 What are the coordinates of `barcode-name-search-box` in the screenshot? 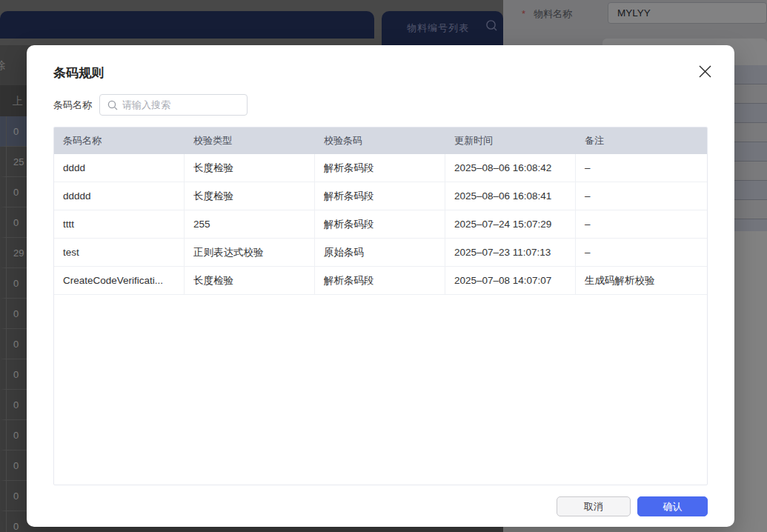 It's located at (173, 105).